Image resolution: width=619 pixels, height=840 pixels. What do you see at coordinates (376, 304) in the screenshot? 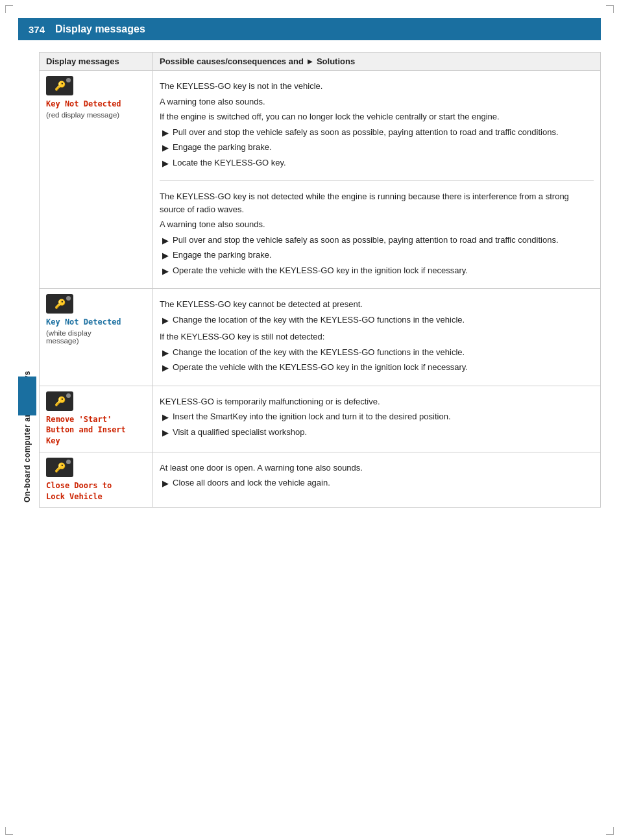
I see `intro-line-sec2a-0: The KEYLESS-GO key cannot be detected at…` at bounding box center [376, 304].